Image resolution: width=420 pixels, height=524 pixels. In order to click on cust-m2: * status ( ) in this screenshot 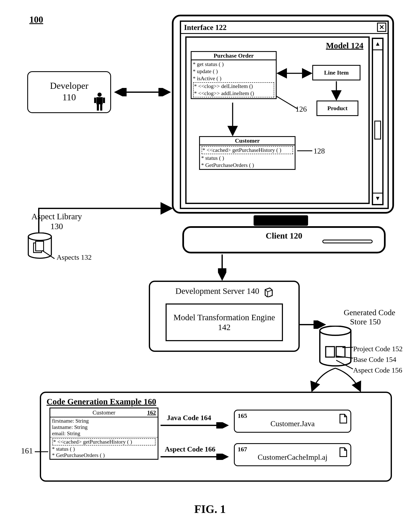, I will do `click(247, 158)`.